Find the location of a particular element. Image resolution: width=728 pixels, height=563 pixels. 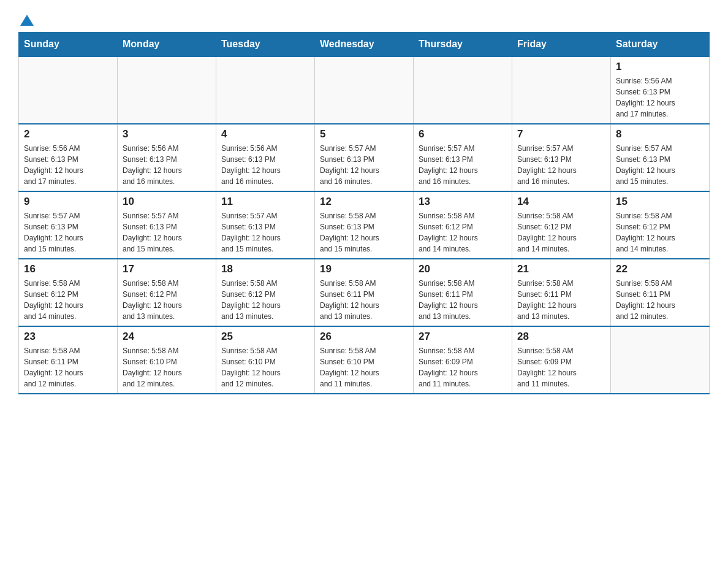

day-number: 17 is located at coordinates (167, 269).